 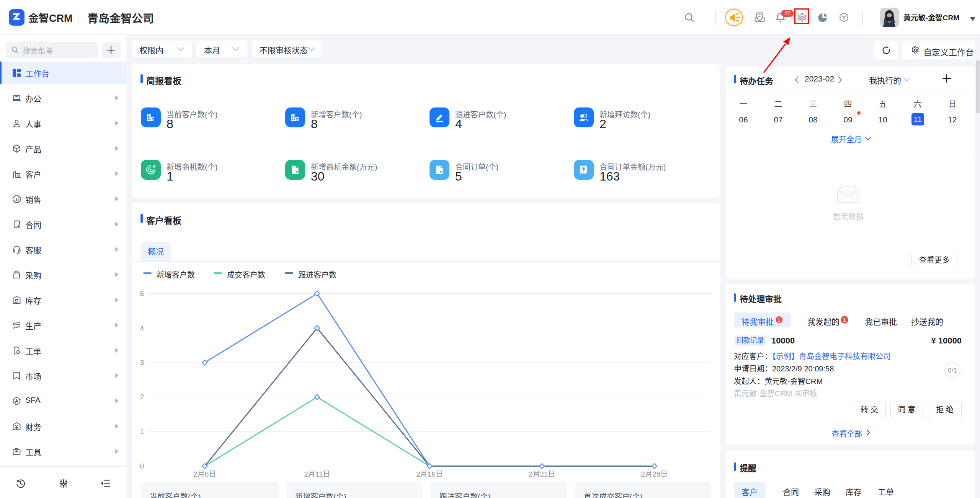 What do you see at coordinates (142, 294) in the screenshot?
I see `svg-text: 5` at bounding box center [142, 294].